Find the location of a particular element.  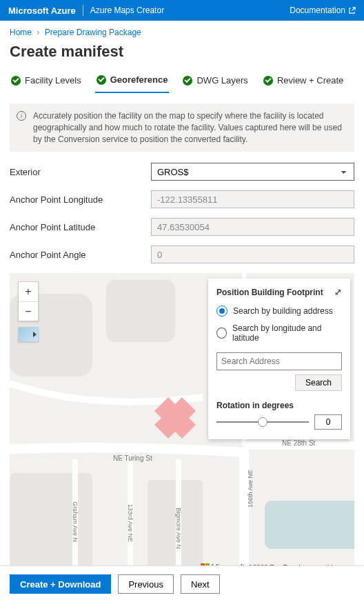

breadcrumb-home: Home is located at coordinates (21, 32).